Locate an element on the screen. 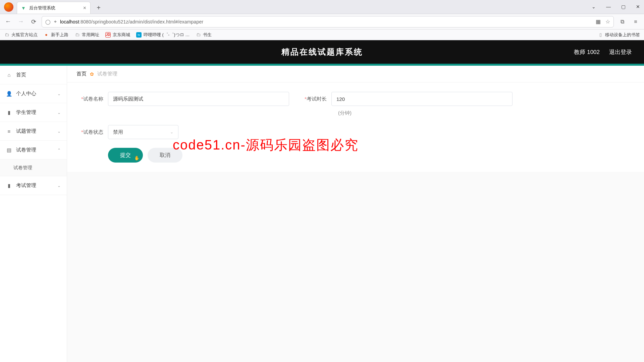 Image resolution: width=644 pixels, height=362 pixels. back-button: ← is located at coordinates (8, 22).